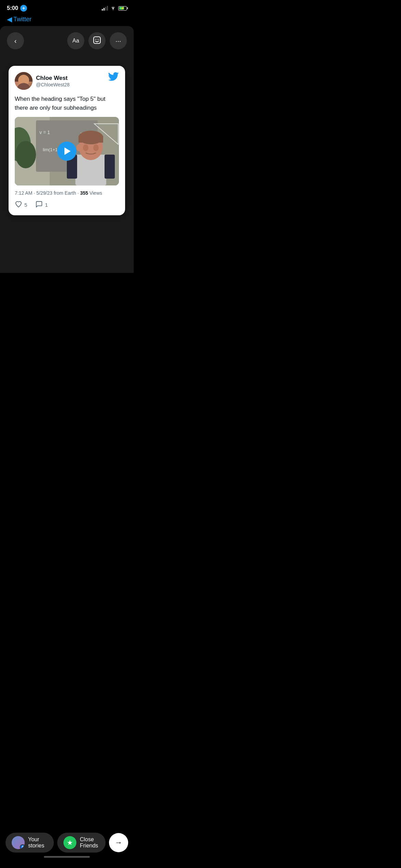 Image resolution: width=401 pixels, height=868 pixels. I want to click on comment-count: 1, so click(46, 205).